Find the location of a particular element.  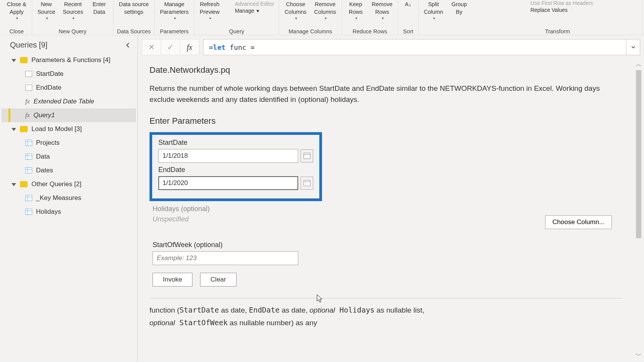

formula-bar: ✕ ✓ fx = let func = is located at coordinates (391, 47).